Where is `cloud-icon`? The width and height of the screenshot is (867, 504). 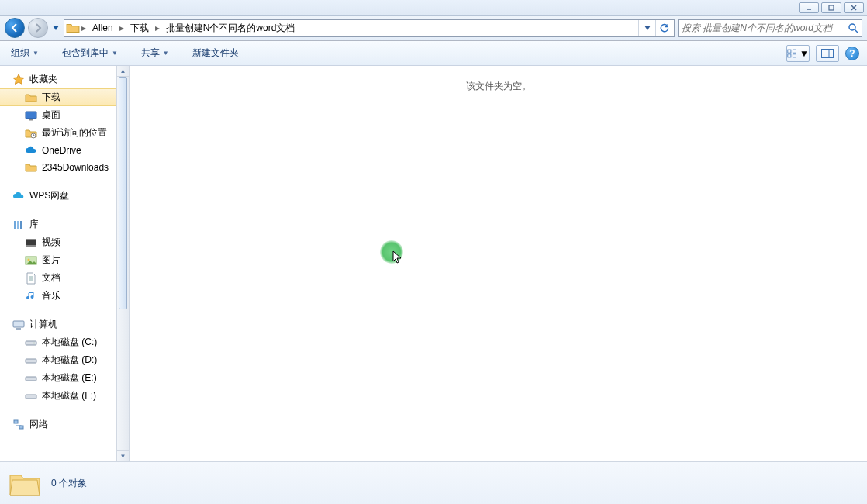
cloud-icon is located at coordinates (31, 150).